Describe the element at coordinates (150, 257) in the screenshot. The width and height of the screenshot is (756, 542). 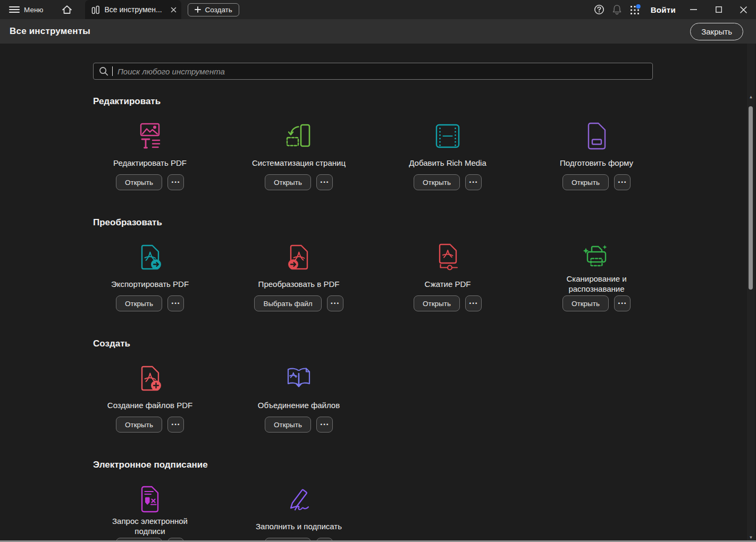
I see `export-pdf-icon` at that location.